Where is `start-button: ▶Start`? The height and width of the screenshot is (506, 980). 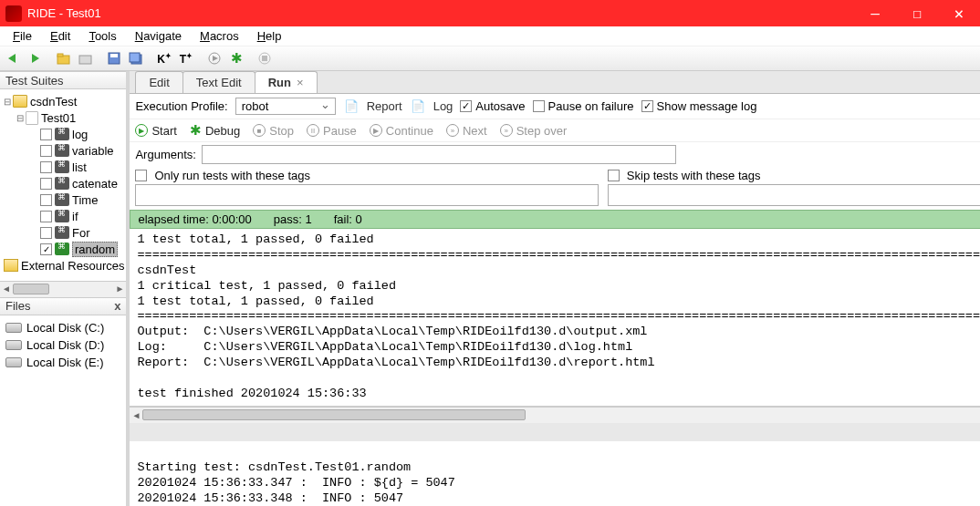 start-button: ▶Start is located at coordinates (155, 131).